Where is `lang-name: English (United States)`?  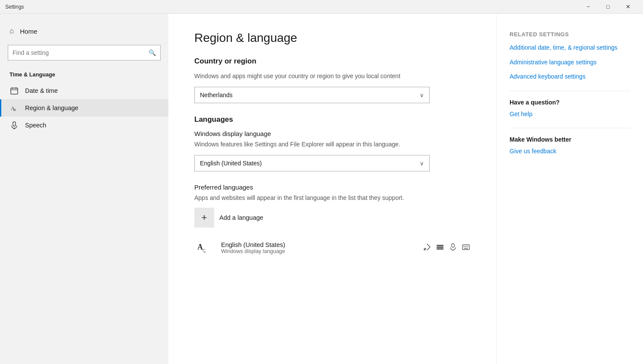
lang-name: English (United States) is located at coordinates (319, 245).